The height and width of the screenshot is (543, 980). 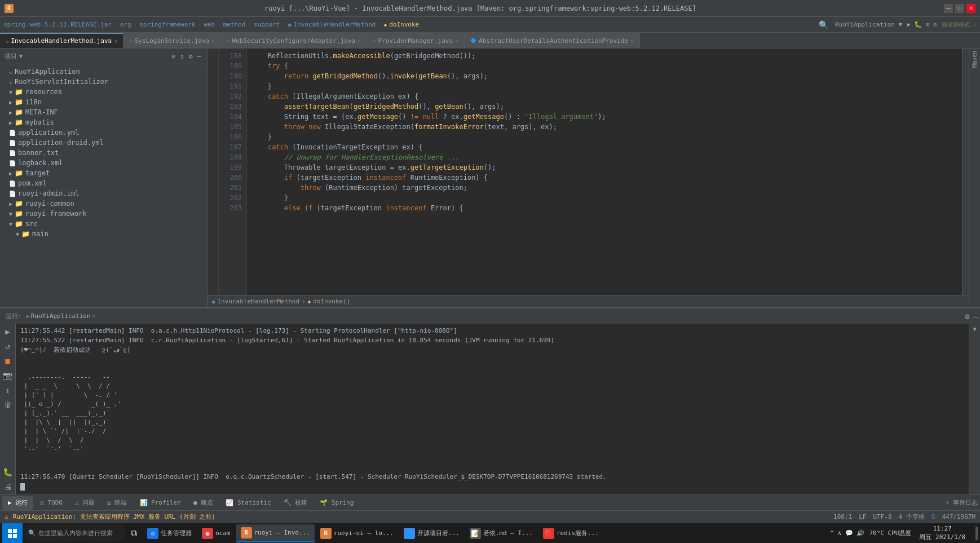 What do you see at coordinates (104, 193) in the screenshot?
I see `tree-item-iml: 📄 ruoyi-admin.iml` at bounding box center [104, 193].